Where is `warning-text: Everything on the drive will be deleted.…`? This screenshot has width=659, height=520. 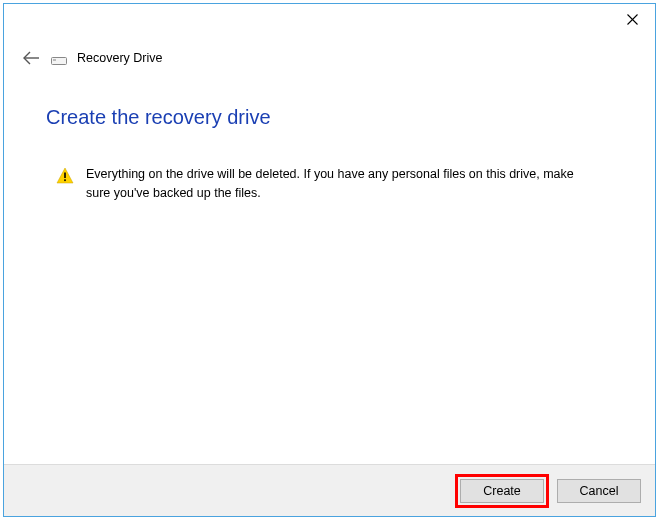 warning-text: Everything on the drive will be deleted.… is located at coordinates (336, 184).